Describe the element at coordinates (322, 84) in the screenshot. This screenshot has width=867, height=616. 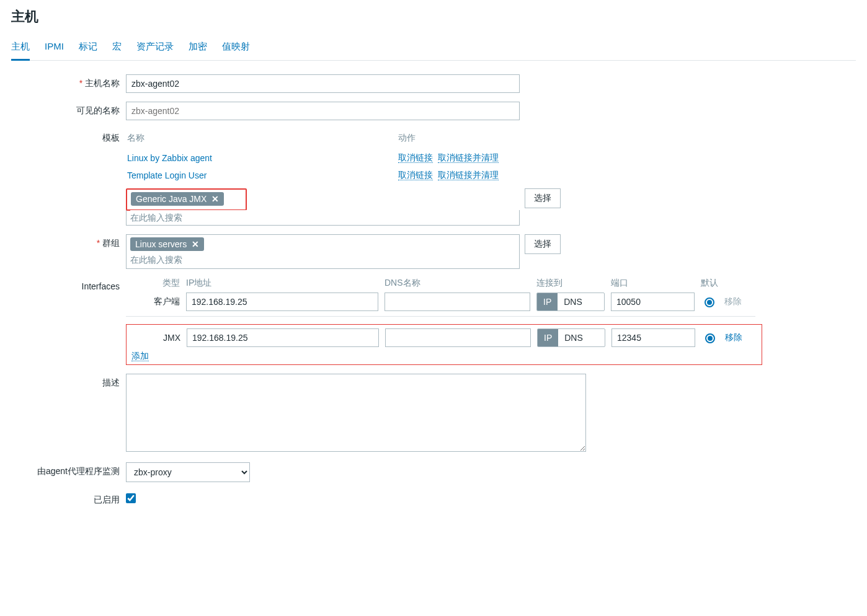
I see `hostname-input` at that location.